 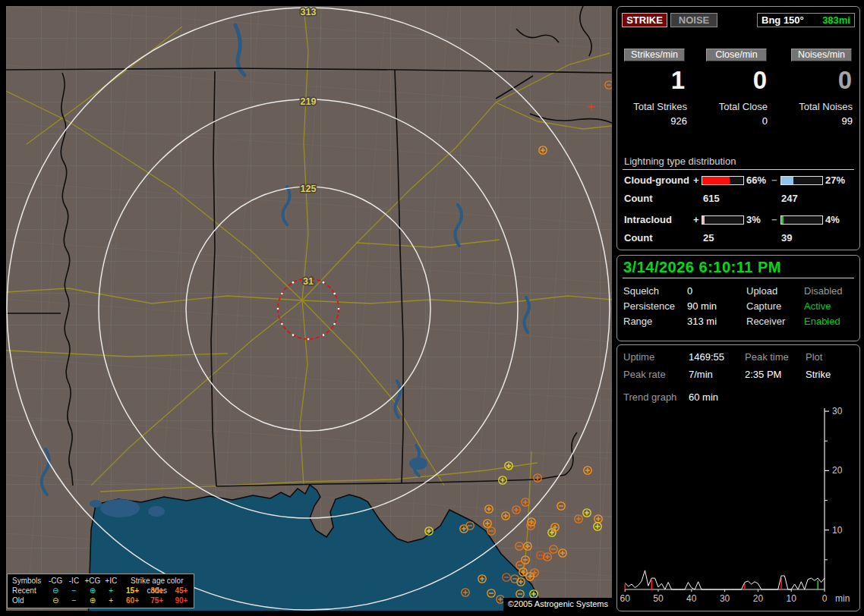 What do you see at coordinates (736, 55) in the screenshot?
I see `close-per-min-chip: Close/min` at bounding box center [736, 55].